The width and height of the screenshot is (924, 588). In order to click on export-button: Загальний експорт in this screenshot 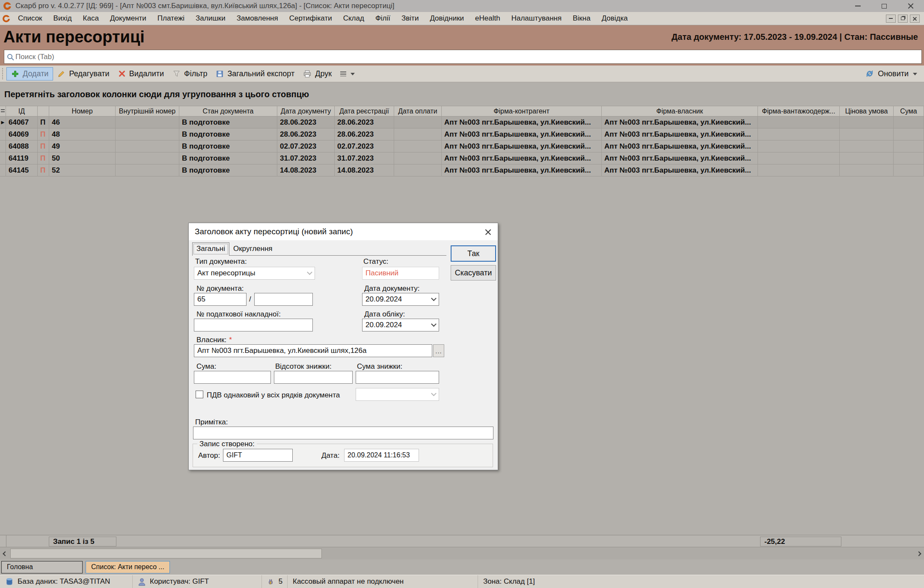, I will do `click(255, 74)`.